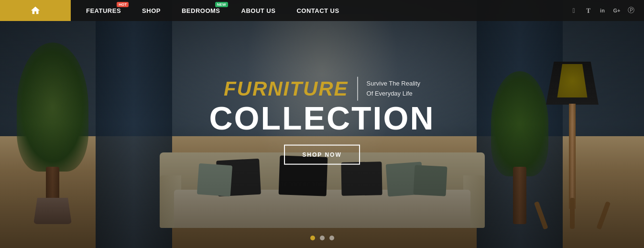  Describe the element at coordinates (151, 11) in the screenshot. I see `nav-shop: SHOP` at that location.